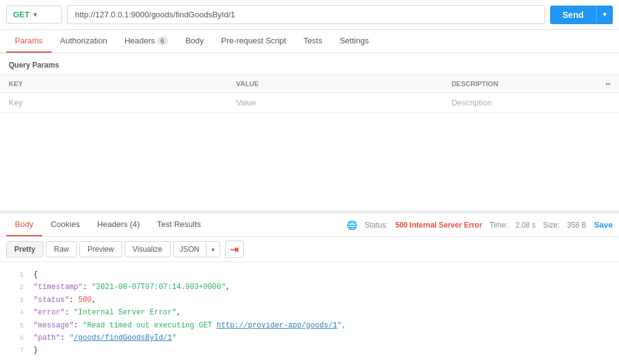  What do you see at coordinates (114, 103) in the screenshot?
I see `key-cell: Key` at bounding box center [114, 103].